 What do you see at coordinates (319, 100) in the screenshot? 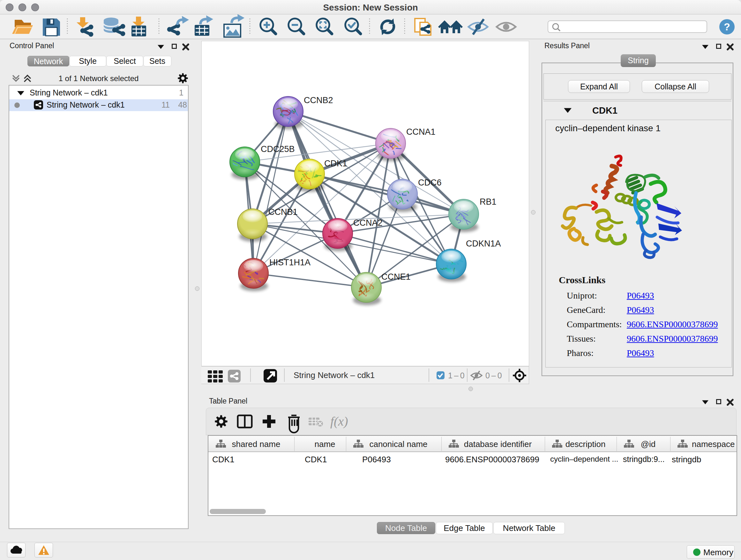
I see `svg-text: CCNB2` at bounding box center [319, 100].